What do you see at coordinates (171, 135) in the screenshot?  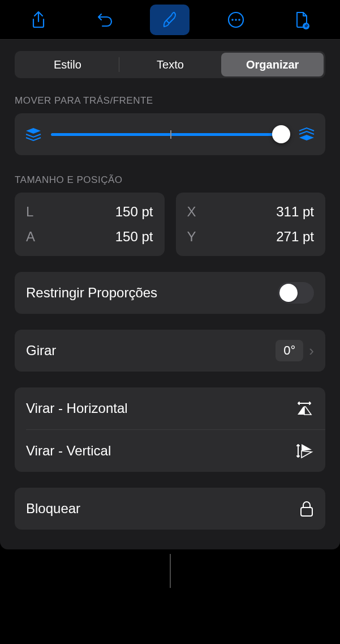 I see `slider-tick` at bounding box center [171, 135].